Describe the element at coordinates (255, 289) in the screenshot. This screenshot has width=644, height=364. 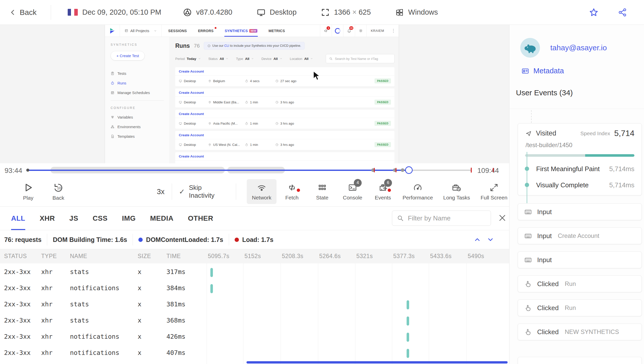
I see `network-request-row: 2xx-3xxxhrnotificationsx384ms` at that location.